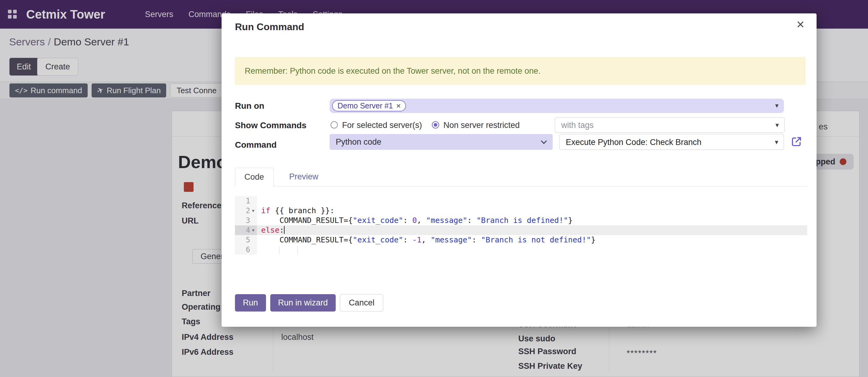 The height and width of the screenshot is (377, 868). Describe the element at coordinates (521, 230) in the screenshot. I see `editor-line-4: 4▾else:` at that location.